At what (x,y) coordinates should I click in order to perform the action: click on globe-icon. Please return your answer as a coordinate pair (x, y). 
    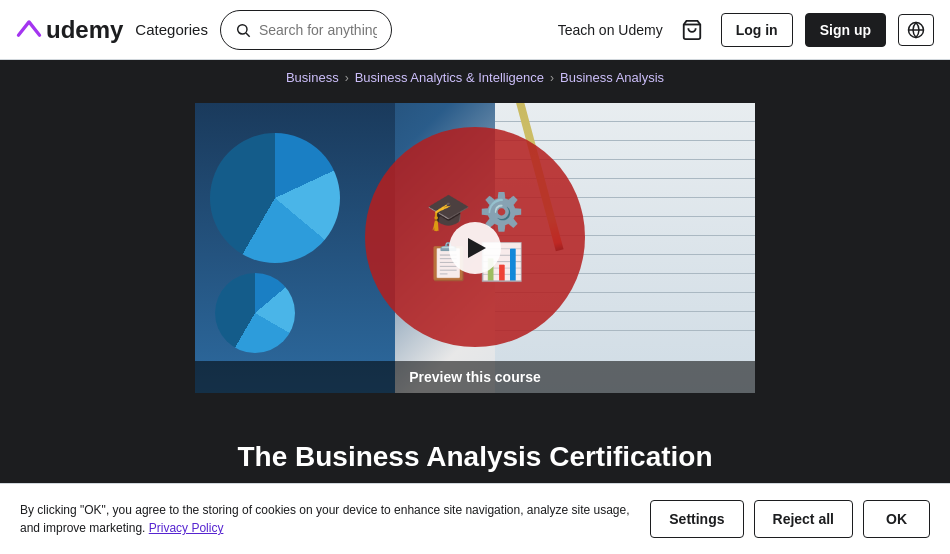
    Looking at the image, I should click on (916, 30).